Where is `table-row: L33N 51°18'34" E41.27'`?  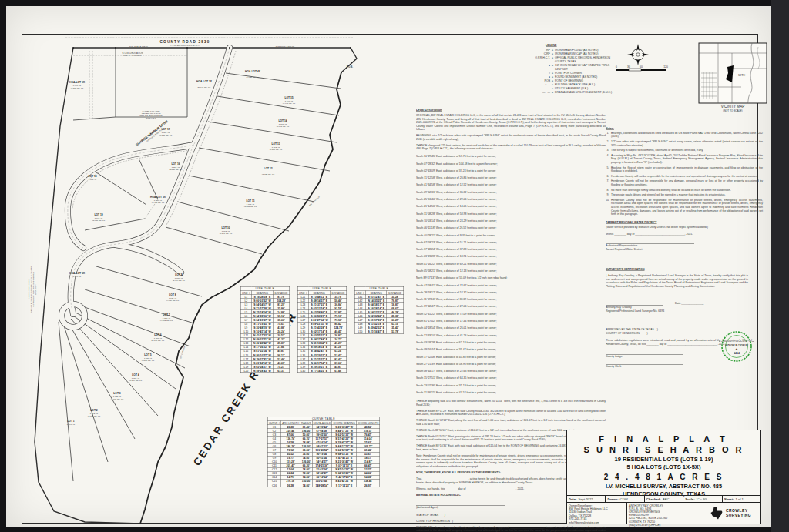
table-row: L33N 51°18'34" E41.27' is located at coordinates (322, 343).